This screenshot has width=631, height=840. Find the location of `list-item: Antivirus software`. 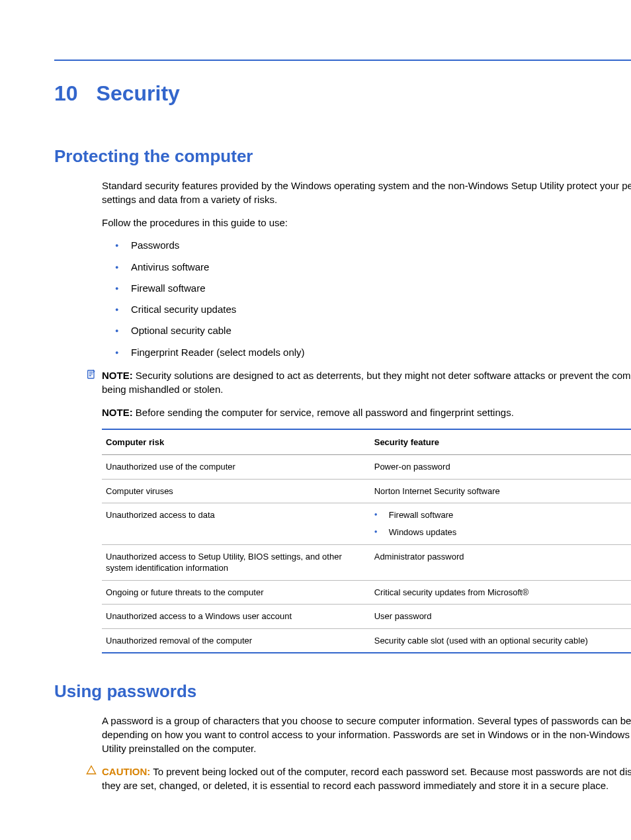

list-item: Antivirus software is located at coordinates (373, 267).